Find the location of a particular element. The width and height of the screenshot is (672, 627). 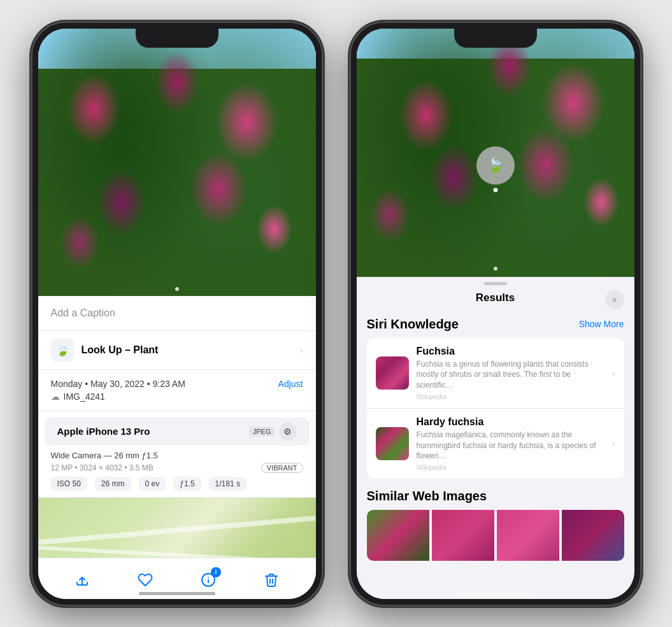

knowledge-card: Fuchsia Fuchsia is a genus of flowering … is located at coordinates (496, 409).